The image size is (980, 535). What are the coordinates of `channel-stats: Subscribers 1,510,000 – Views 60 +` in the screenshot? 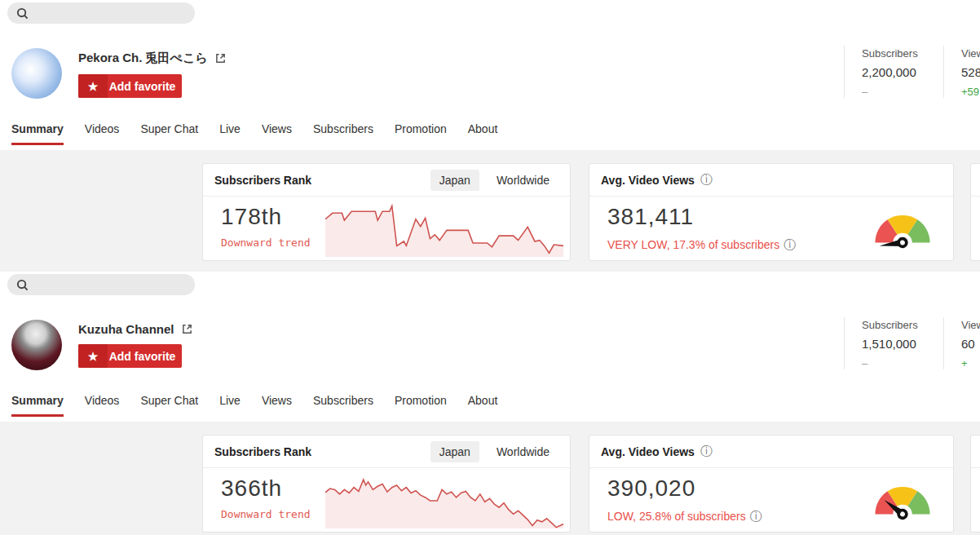 It's located at (912, 343).